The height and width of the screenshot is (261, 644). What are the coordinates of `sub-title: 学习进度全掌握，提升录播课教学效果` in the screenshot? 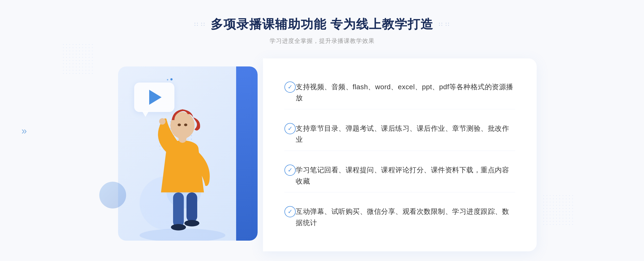 It's located at (322, 41).